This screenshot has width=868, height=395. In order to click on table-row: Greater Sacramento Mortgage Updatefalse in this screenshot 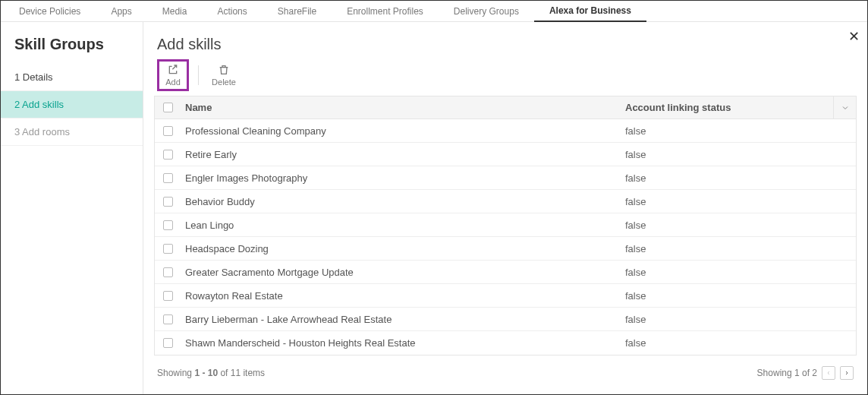, I will do `click(505, 272)`.